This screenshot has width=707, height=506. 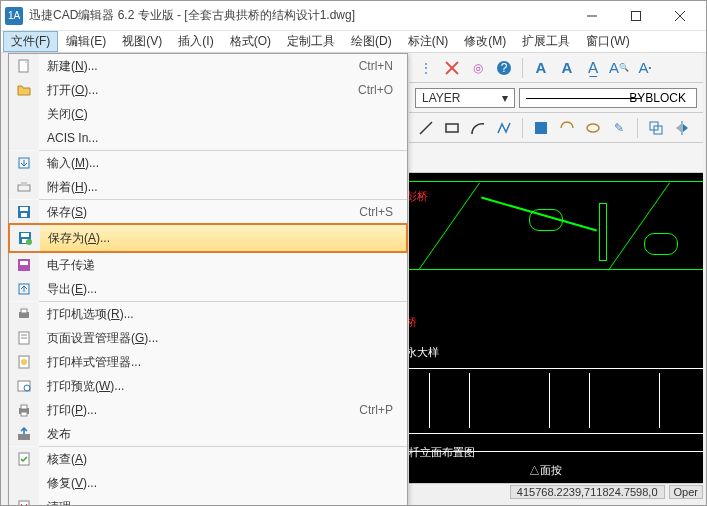 What do you see at coordinates (556, 491) in the screenshot?
I see `status-bar: 415768.2239,711824.7598,0 Oper` at bounding box center [556, 491].